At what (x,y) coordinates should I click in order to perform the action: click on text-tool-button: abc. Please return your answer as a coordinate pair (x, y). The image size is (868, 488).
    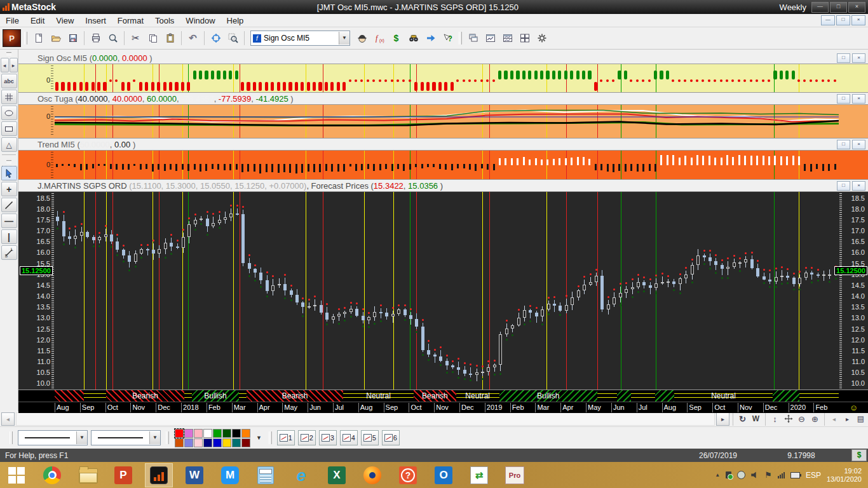
    Looking at the image, I should click on (9, 81).